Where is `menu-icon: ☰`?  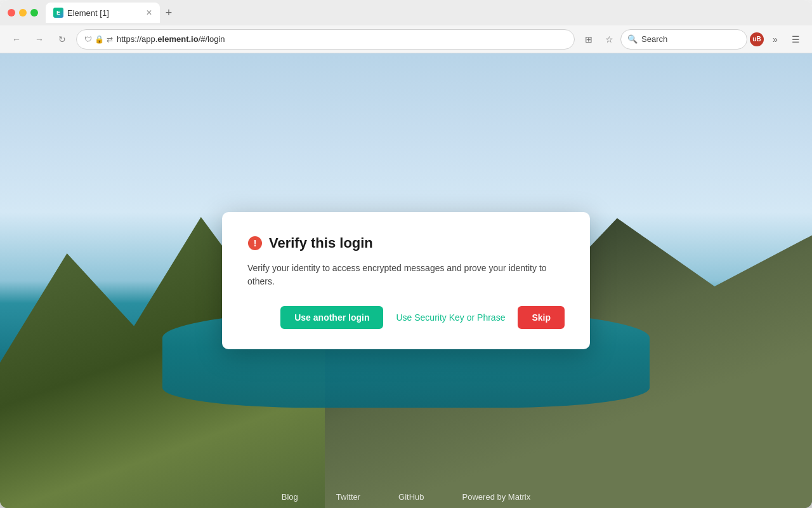 menu-icon: ☰ is located at coordinates (796, 39).